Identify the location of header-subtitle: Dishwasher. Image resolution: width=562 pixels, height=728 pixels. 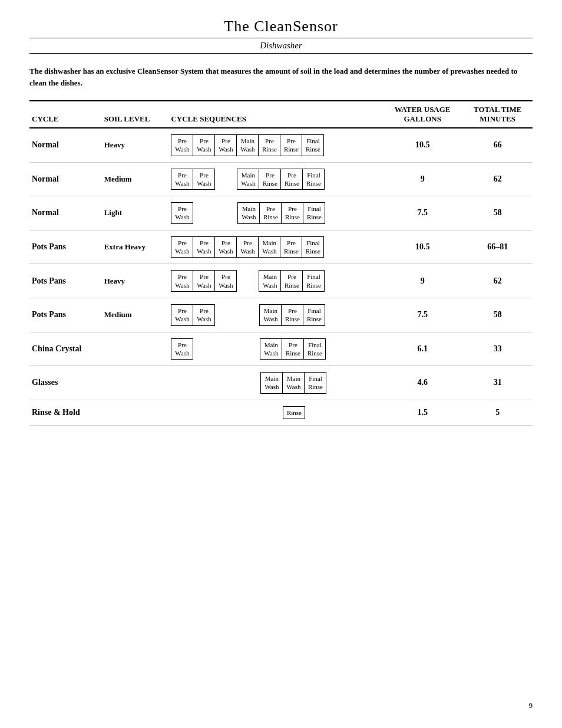
(281, 46).